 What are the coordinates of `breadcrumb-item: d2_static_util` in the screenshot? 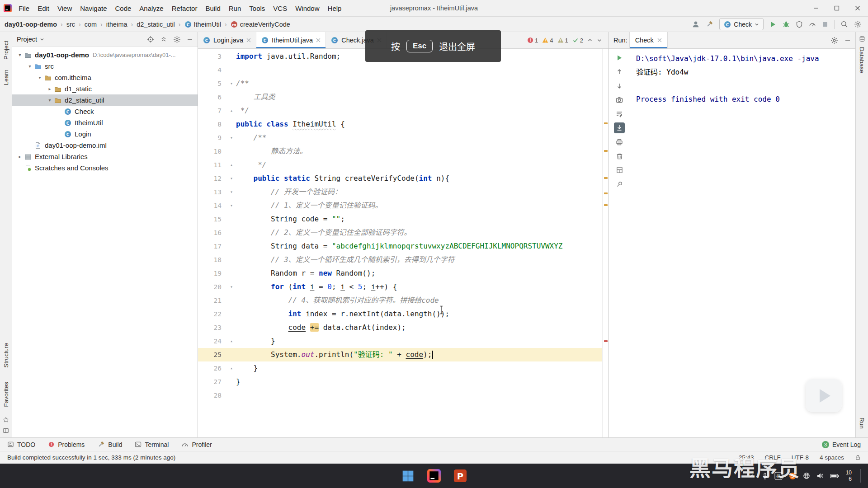 It's located at (156, 24).